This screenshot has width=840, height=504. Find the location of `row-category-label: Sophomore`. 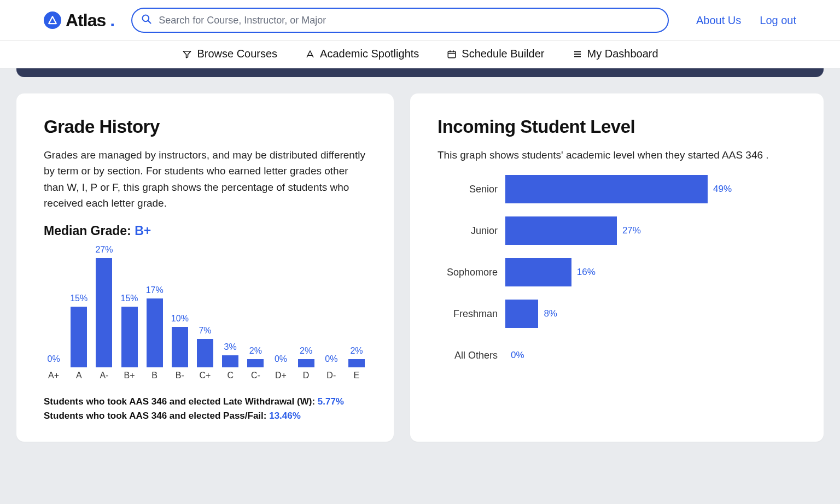

row-category-label: Sophomore is located at coordinates (468, 272).